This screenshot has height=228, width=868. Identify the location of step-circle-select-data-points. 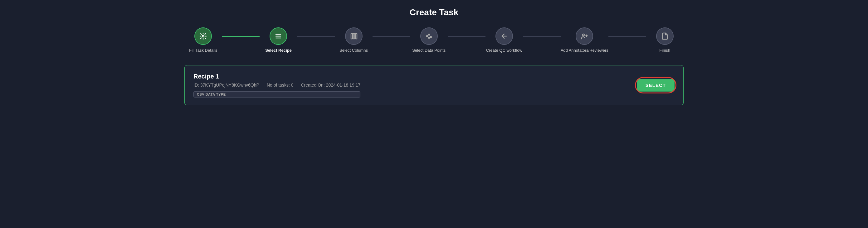
(429, 36).